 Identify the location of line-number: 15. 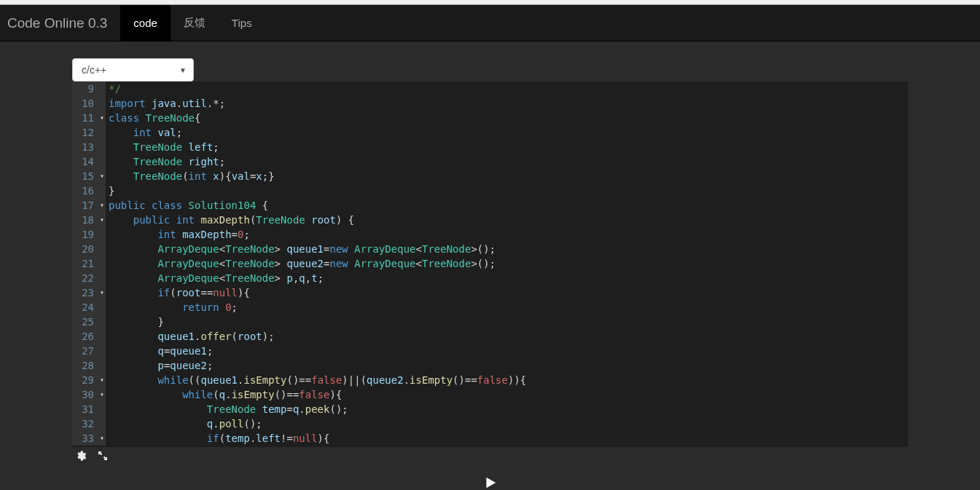
(83, 176).